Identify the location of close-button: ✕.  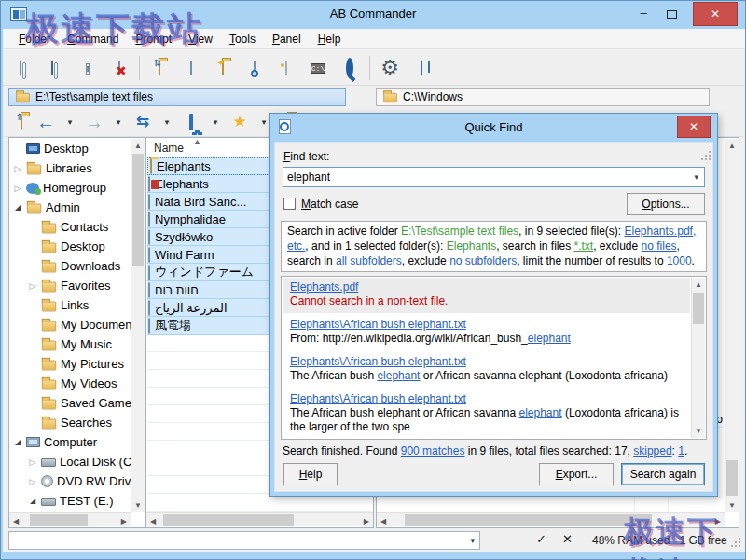
(715, 14).